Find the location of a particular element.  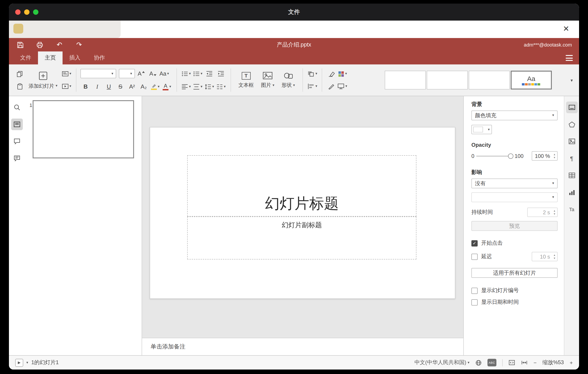

italic-button: I is located at coordinates (97, 87).